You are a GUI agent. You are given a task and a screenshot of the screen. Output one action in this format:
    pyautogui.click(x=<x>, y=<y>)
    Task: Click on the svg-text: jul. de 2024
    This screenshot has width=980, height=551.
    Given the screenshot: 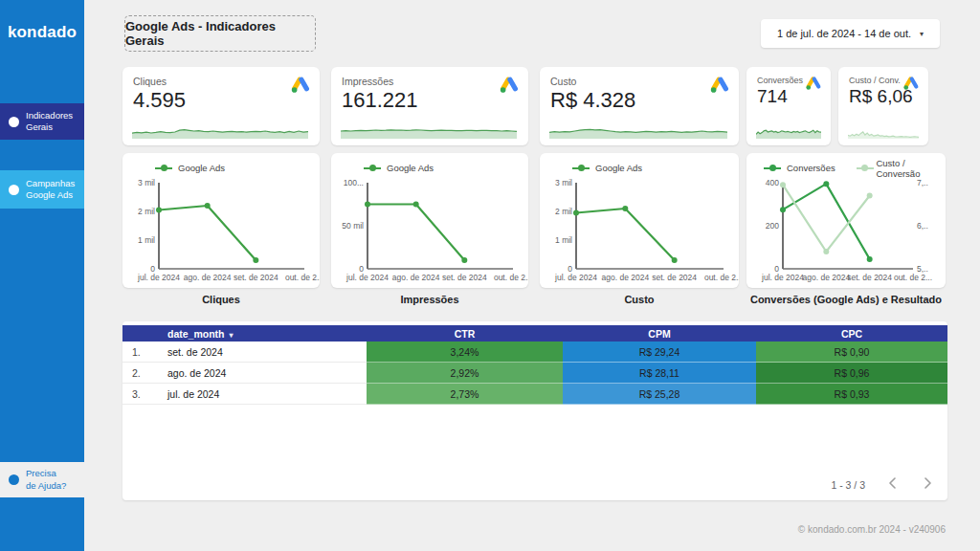 What is the action you would take?
    pyautogui.click(x=368, y=277)
    